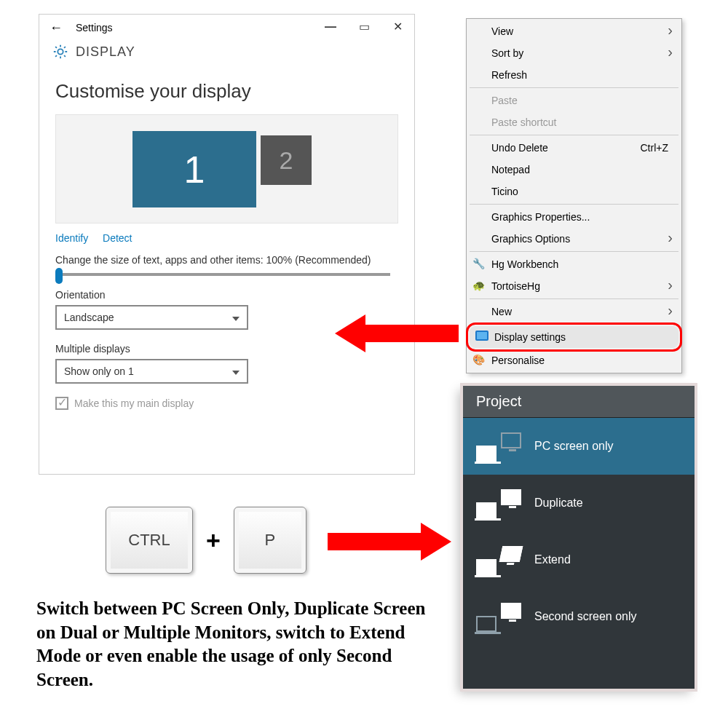  Describe the element at coordinates (482, 337) in the screenshot. I see `monitor-icon` at that location.